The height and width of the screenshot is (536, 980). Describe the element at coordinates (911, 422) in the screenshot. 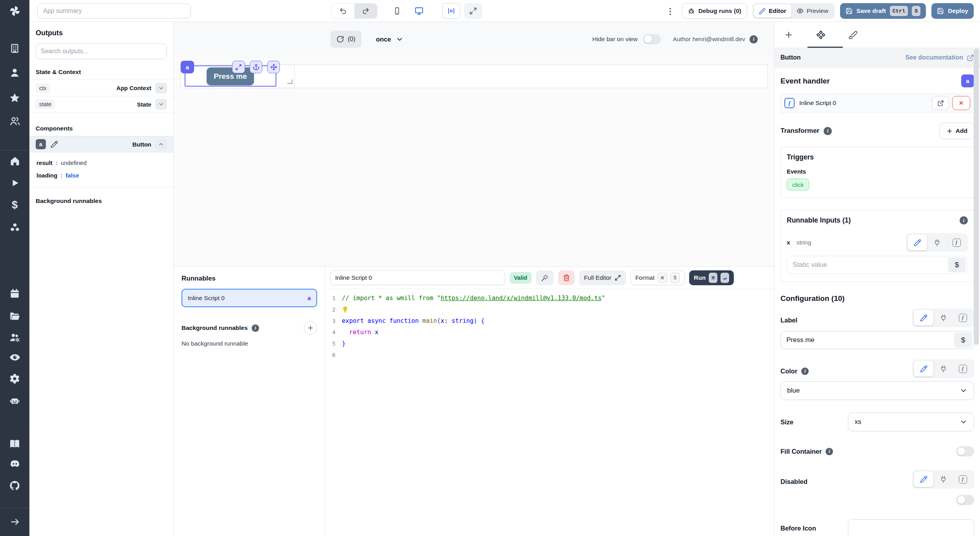

I see `size-select: xs` at that location.